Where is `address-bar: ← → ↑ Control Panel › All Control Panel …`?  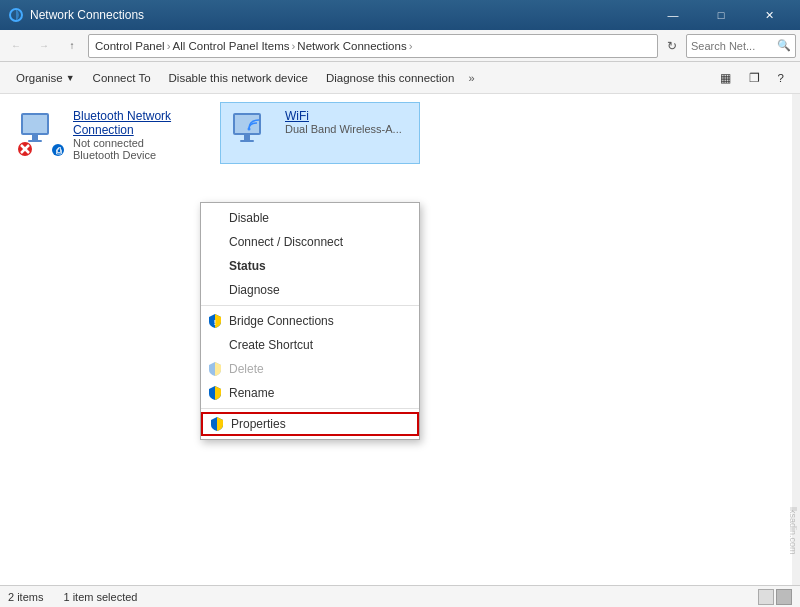 address-bar: ← → ↑ Control Panel › All Control Panel … is located at coordinates (400, 46).